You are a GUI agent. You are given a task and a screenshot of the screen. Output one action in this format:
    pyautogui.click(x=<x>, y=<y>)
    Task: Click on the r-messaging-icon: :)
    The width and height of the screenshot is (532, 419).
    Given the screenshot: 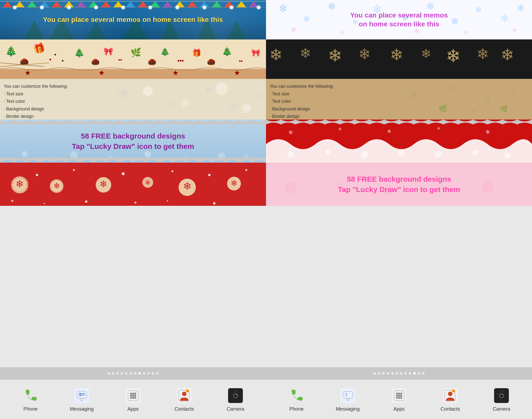 What is the action you would take?
    pyautogui.click(x=348, y=396)
    